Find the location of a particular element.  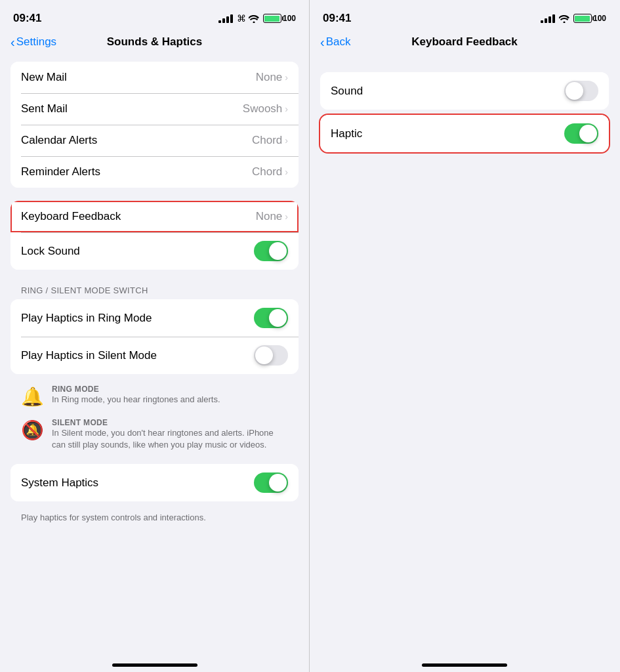

wifi-icon: ⌘ is located at coordinates (248, 18).